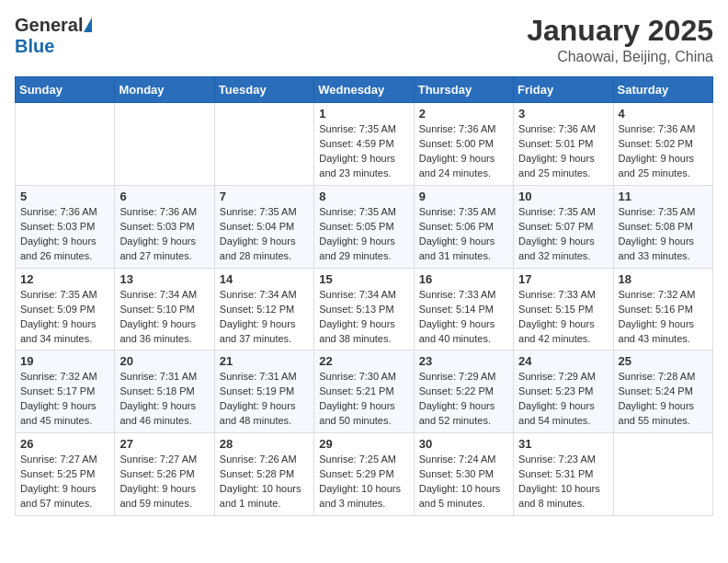  What do you see at coordinates (264, 90) in the screenshot?
I see `day-of-week-header: Tuesday` at bounding box center [264, 90].